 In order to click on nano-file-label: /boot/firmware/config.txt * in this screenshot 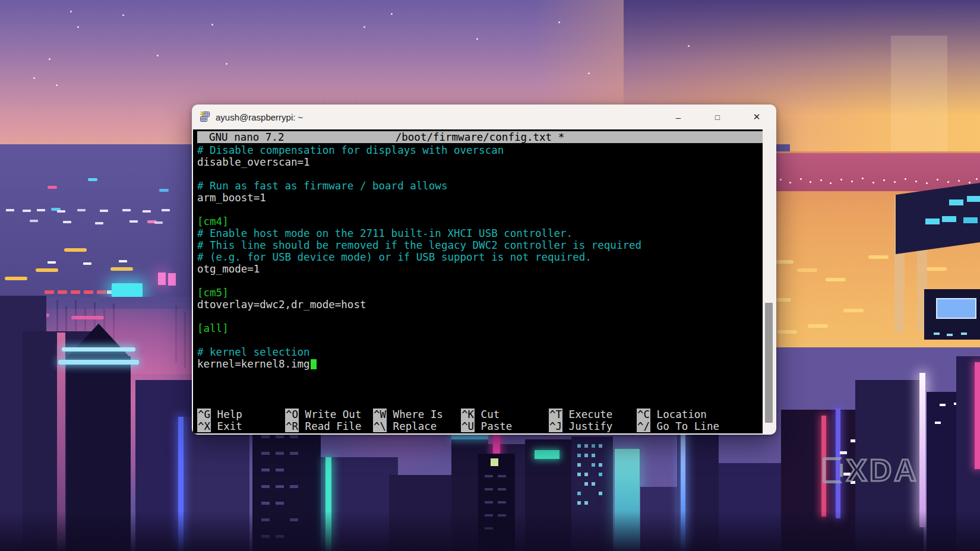, I will do `click(480, 137)`.